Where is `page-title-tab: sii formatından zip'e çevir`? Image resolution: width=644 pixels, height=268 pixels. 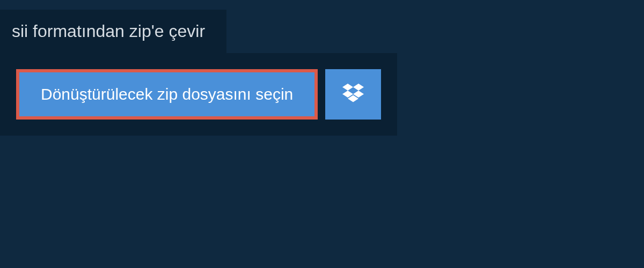
page-title-tab: sii formatından zip'e çevir is located at coordinates (113, 31).